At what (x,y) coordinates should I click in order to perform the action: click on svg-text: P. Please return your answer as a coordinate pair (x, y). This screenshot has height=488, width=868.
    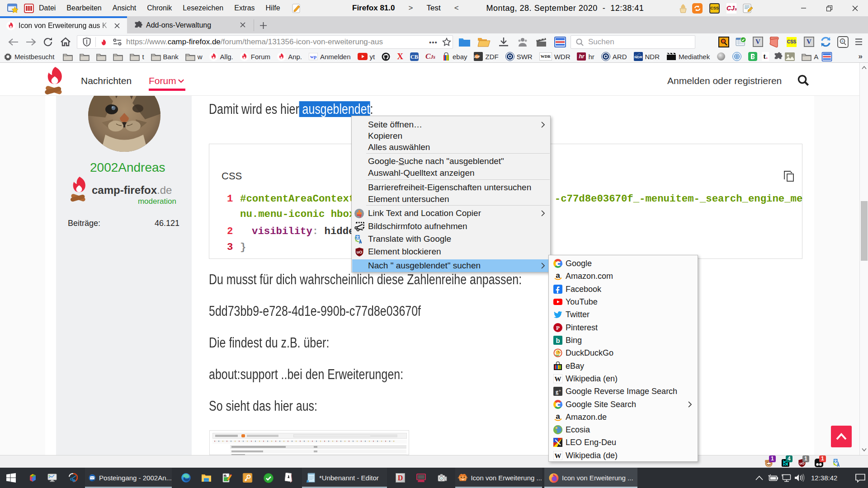
    Looking at the image, I should click on (558, 328).